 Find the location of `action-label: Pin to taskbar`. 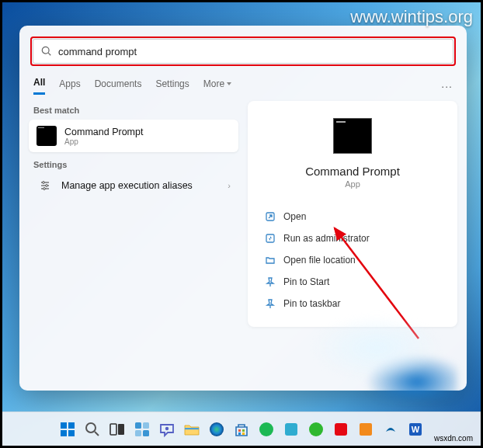

action-label: Pin to taskbar is located at coordinates (312, 304).